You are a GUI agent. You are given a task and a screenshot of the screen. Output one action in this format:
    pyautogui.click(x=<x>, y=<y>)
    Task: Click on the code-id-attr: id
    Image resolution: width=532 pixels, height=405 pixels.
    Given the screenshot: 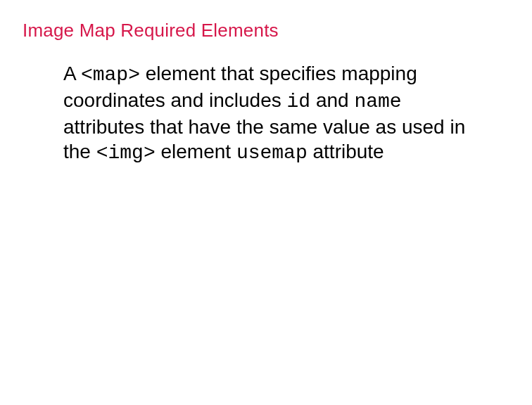 What is the action you would take?
    pyautogui.click(x=299, y=101)
    